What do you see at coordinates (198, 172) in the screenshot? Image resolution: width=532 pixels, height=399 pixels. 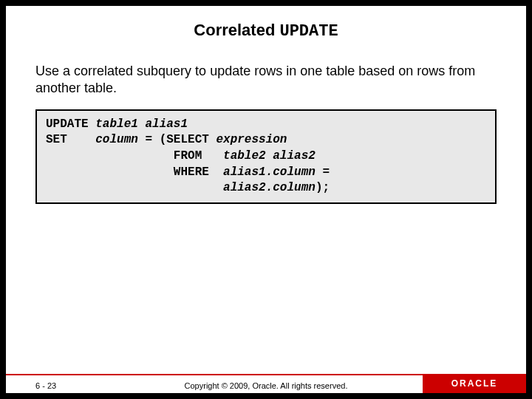 I see `code-keyword: WHERE` at bounding box center [198, 172].